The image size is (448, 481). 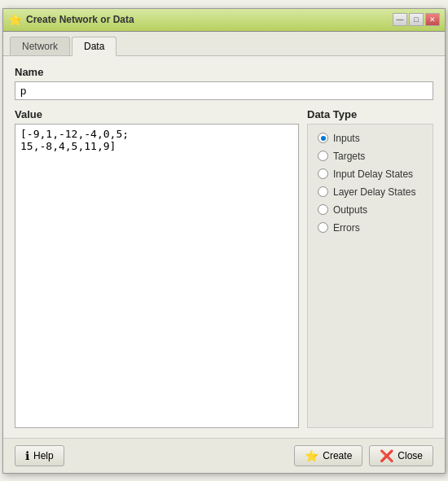 I want to click on radio-errors-circle, so click(x=323, y=228).